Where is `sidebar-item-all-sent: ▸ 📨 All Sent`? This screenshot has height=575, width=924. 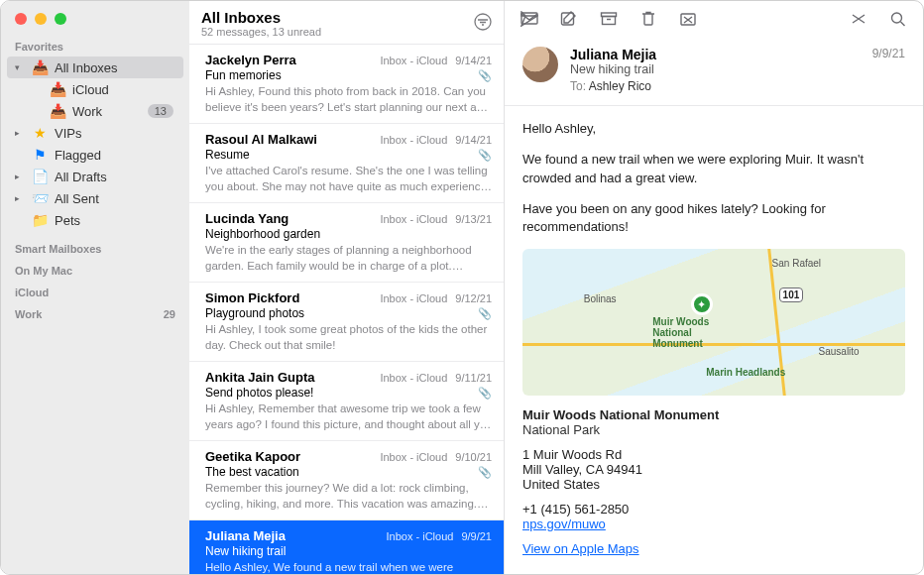 sidebar-item-all-sent: ▸ 📨 All Sent is located at coordinates (95, 198).